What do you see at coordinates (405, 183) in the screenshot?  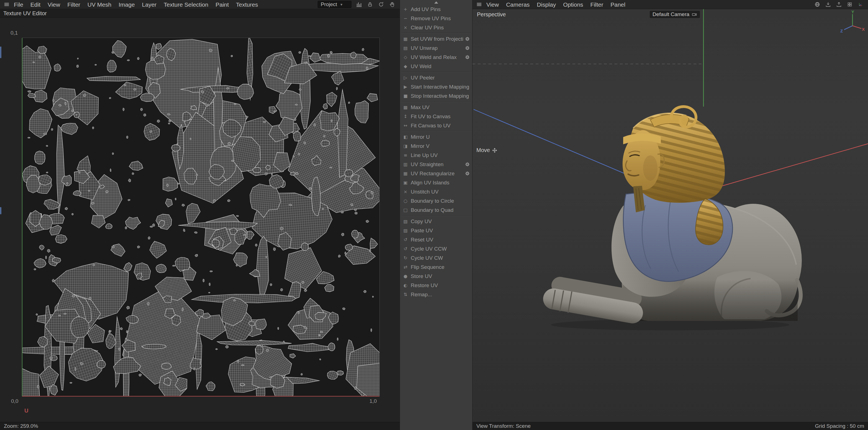 I see `align-islands-icon: ▣` at bounding box center [405, 183].